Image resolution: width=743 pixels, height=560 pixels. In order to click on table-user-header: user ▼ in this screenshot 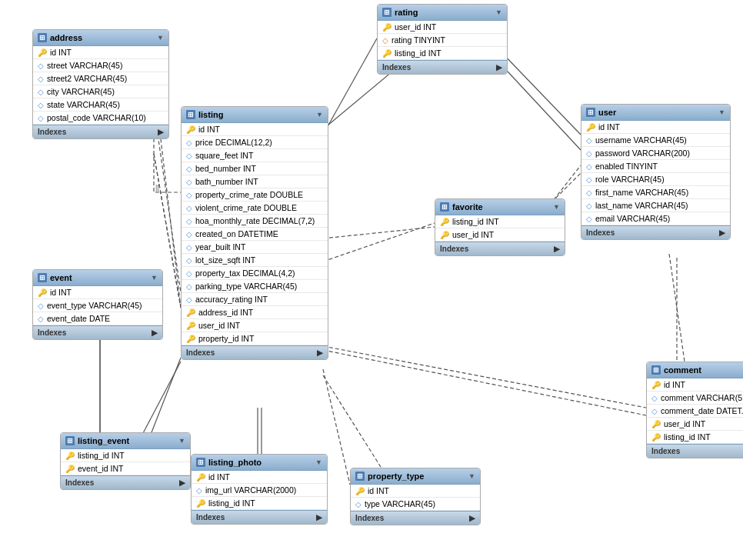, I will do `click(655, 112)`.